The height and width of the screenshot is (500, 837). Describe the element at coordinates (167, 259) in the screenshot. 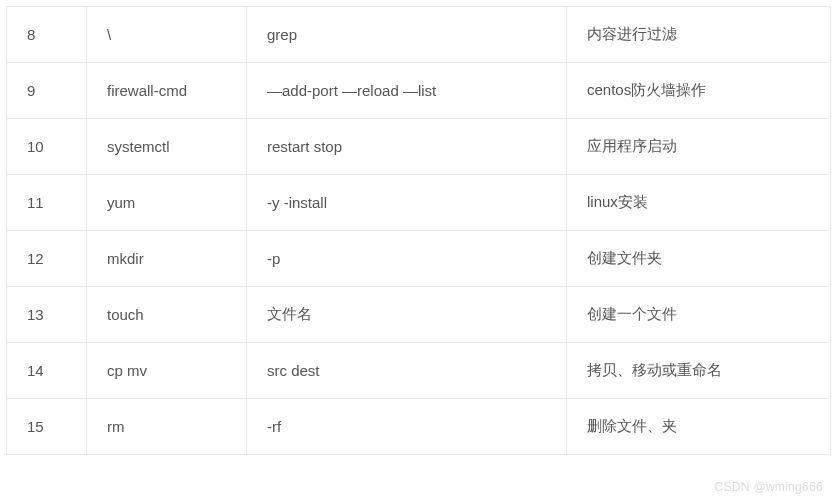

I see `row-command: mkdir` at that location.